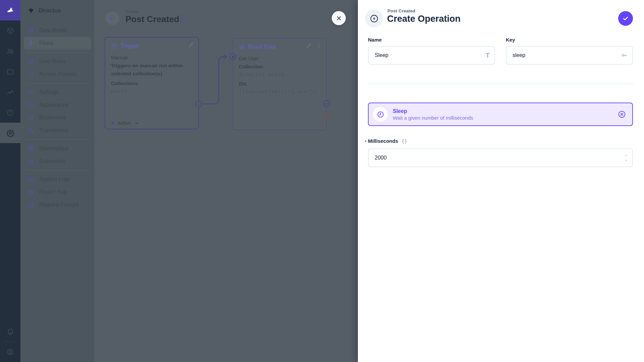 The height and width of the screenshot is (362, 644). I want to click on save-button, so click(626, 18).